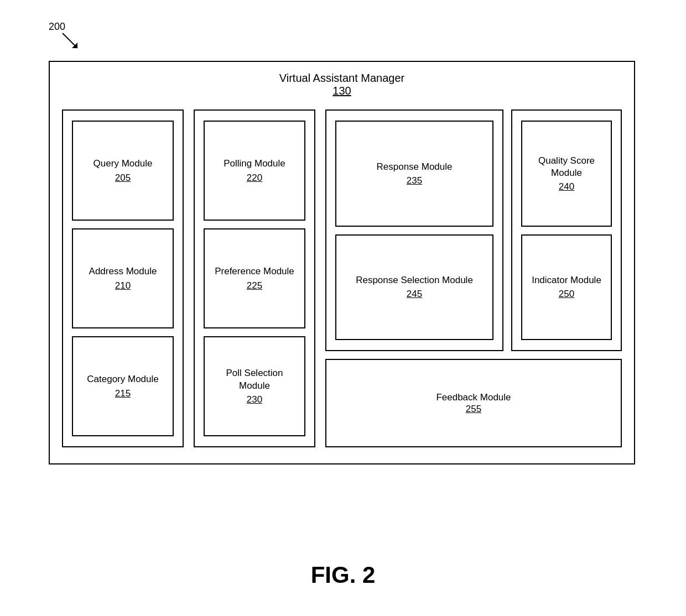  What do you see at coordinates (343, 575) in the screenshot?
I see `figure-label: FIG. 2` at bounding box center [343, 575].